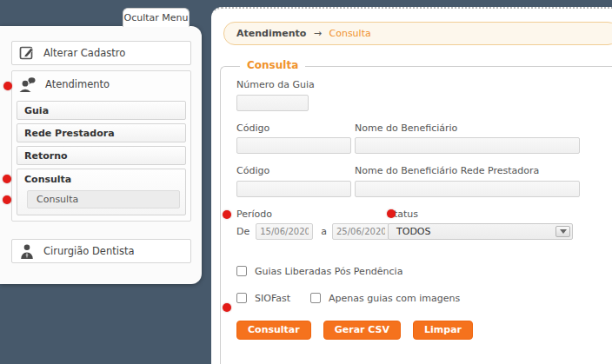 The height and width of the screenshot is (364, 612). I want to click on periodo-de-label: De, so click(243, 231).